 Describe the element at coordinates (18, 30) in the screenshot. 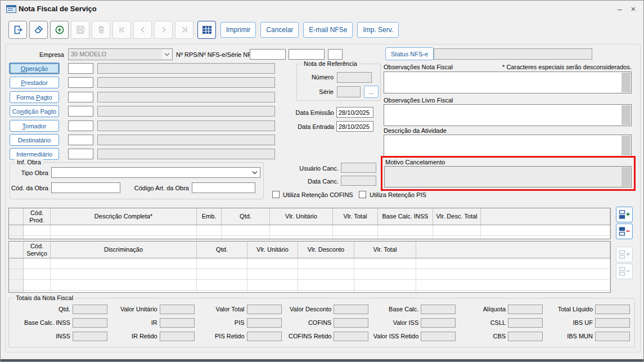

I see `exit-button` at that location.